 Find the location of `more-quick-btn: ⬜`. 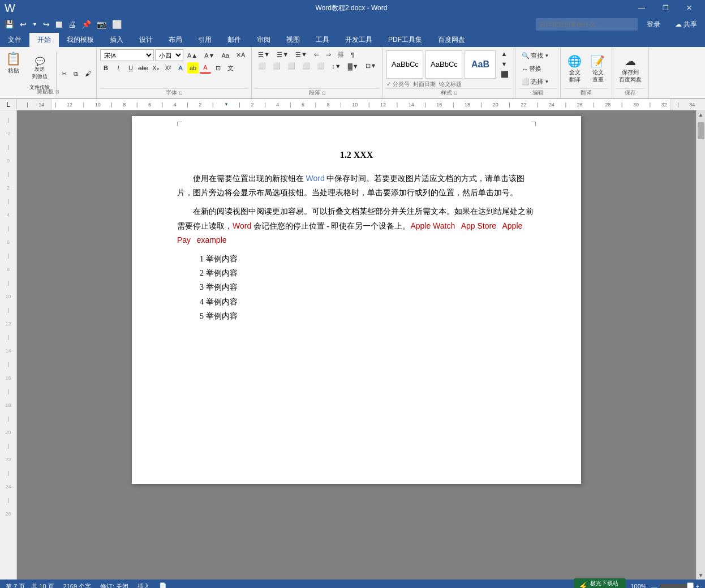

more-quick-btn: ⬜ is located at coordinates (59, 25).